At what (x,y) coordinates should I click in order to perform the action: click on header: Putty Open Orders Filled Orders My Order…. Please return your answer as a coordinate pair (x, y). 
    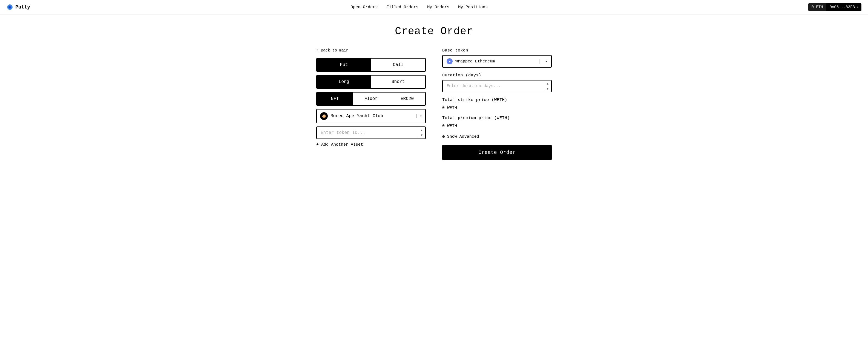
    Looking at the image, I should click on (434, 7).